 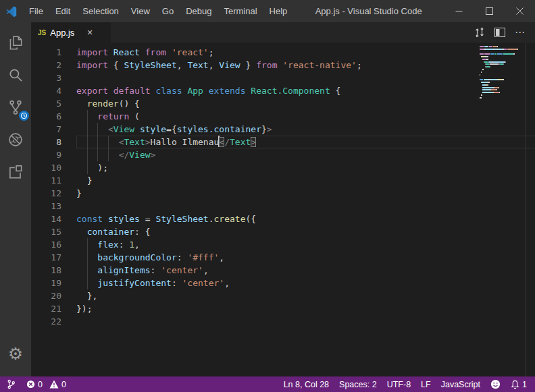 What do you see at coordinates (283, 296) in the screenshot?
I see `code-line: 20 },` at bounding box center [283, 296].